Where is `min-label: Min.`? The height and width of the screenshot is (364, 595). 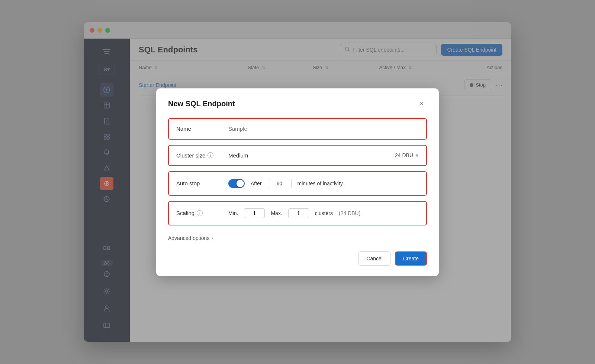 min-label: Min. is located at coordinates (233, 213).